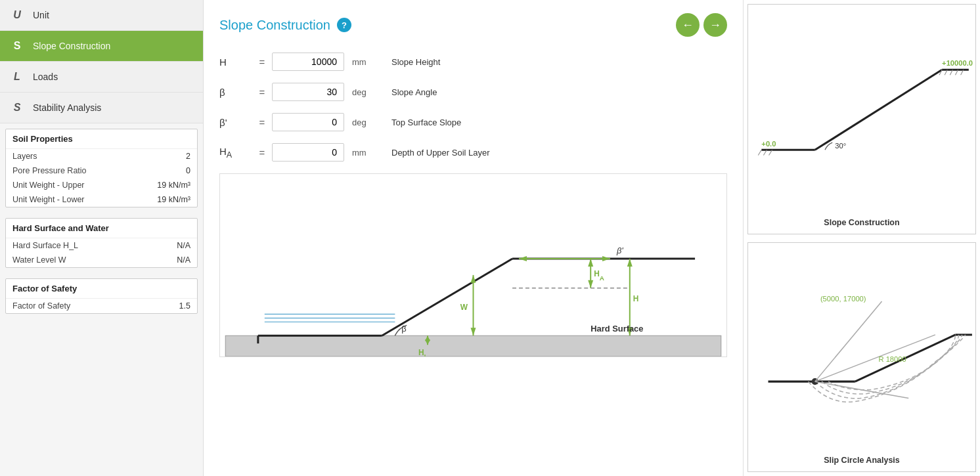  What do you see at coordinates (862, 110) in the screenshot?
I see `slope-construction-viz-svg: +0.0 +10000.0 30°` at bounding box center [862, 110].